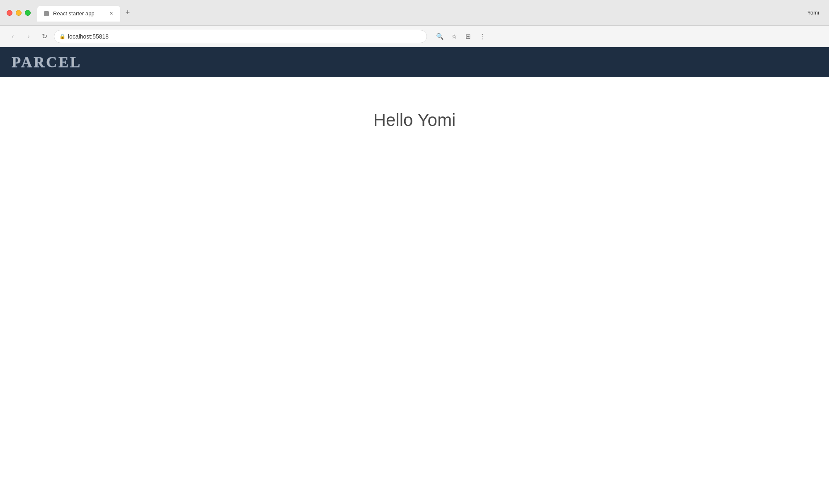  Describe the element at coordinates (414, 13) in the screenshot. I see `title-bar: React starter app ✕ + Yomi` at that location.